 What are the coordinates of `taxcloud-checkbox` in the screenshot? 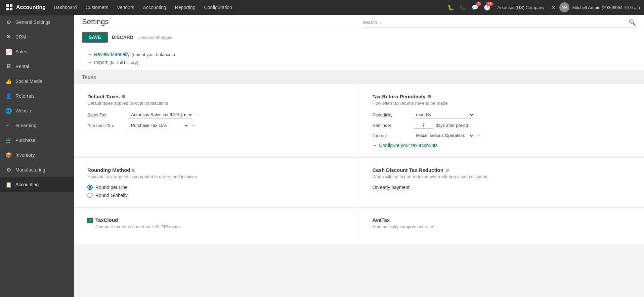 It's located at (90, 220).